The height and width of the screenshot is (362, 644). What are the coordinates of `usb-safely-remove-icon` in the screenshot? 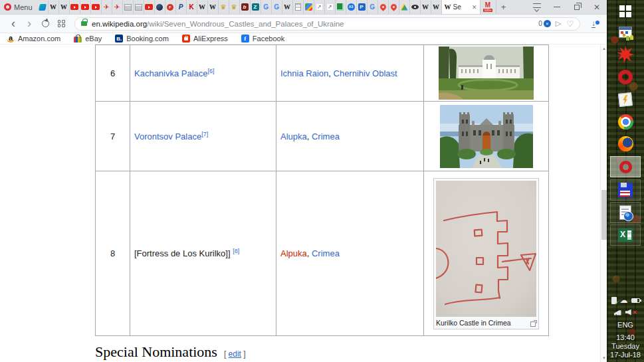 It's located at (614, 300).